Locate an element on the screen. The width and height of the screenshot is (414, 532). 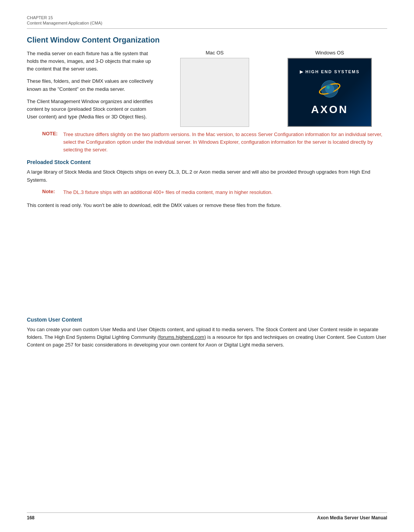
page-footer: 168 Axon Media Server User Manual is located at coordinates (207, 517).